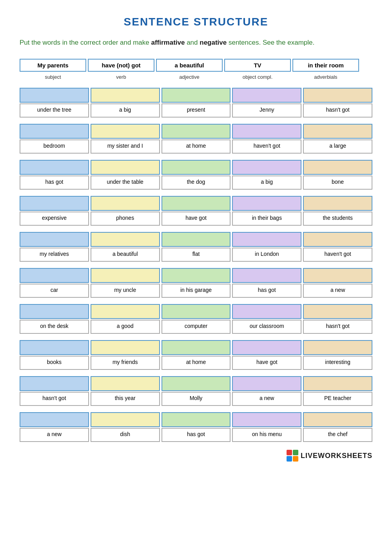 Image resolution: width=392 pixels, height=554 pixels. Describe the element at coordinates (267, 327) in the screenshot. I see `word-cell-6-3: our classroom` at that location.